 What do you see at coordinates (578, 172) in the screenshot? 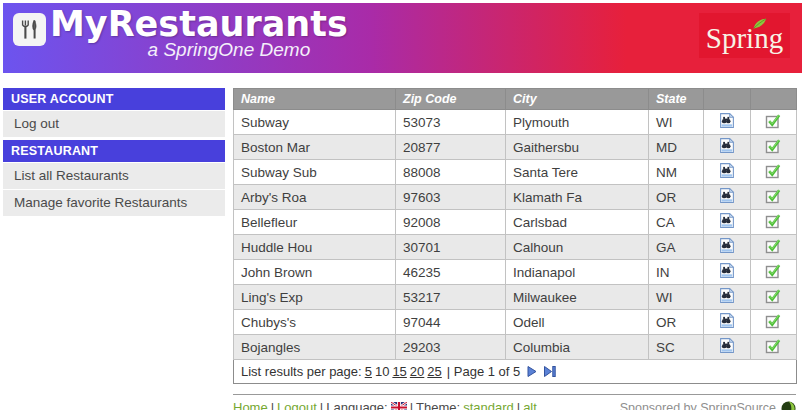
I see `restaurant-city: Santa Tere` at bounding box center [578, 172].